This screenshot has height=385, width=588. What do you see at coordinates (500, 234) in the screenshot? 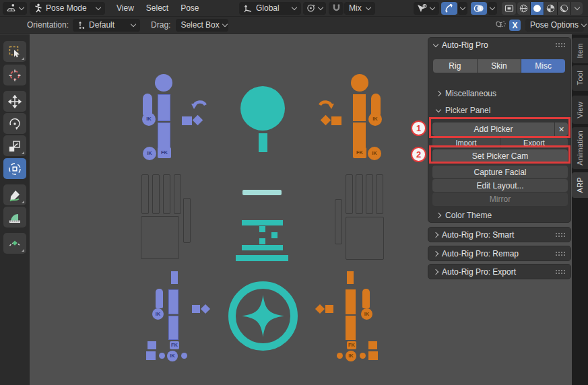
I see `autorig-pro-smart-panel: Auto-Rig Pro: Smart` at bounding box center [500, 234].